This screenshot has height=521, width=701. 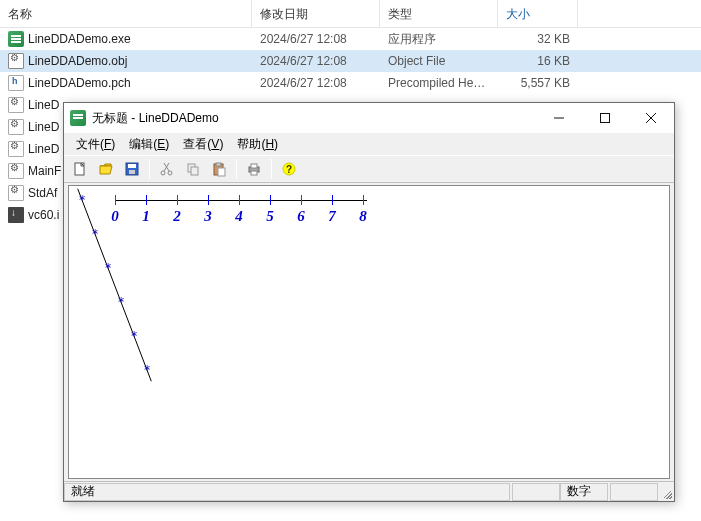 What do you see at coordinates (193, 169) in the screenshot?
I see `copy-button` at bounding box center [193, 169].